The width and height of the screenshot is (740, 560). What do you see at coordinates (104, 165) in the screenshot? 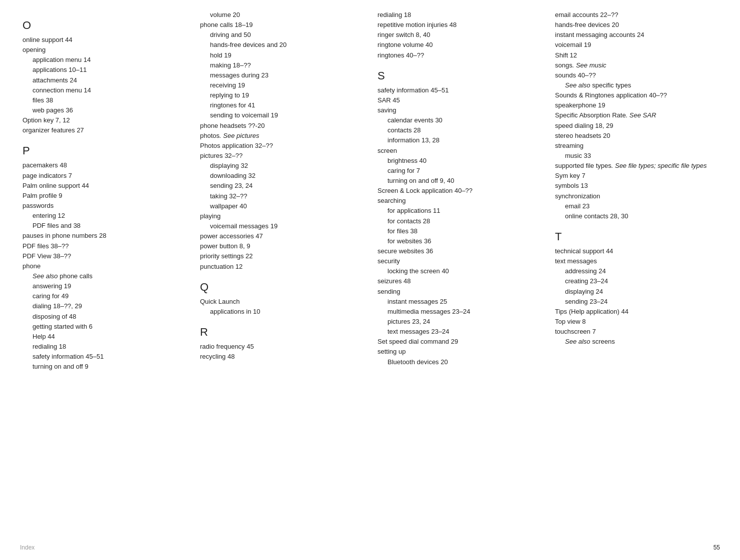
I see `list-item: pacemakers 48` at bounding box center [104, 165].